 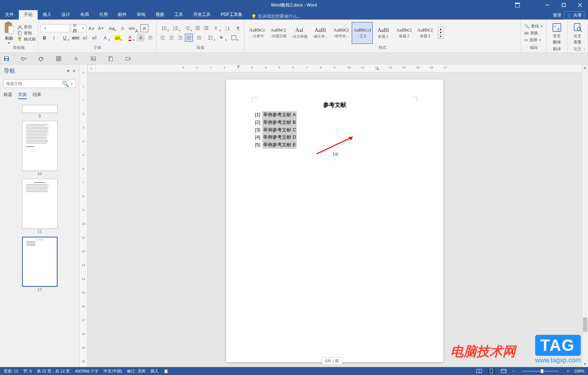 I want to click on style-item-5: AaBbCcI♪正文, so click(x=362, y=33).